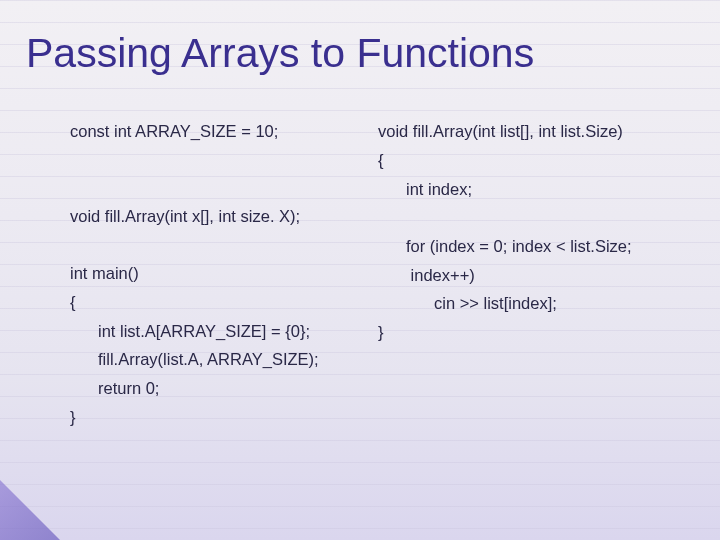 The width and height of the screenshot is (720, 540). What do you see at coordinates (30, 510) in the screenshot?
I see `corner-accent` at bounding box center [30, 510].